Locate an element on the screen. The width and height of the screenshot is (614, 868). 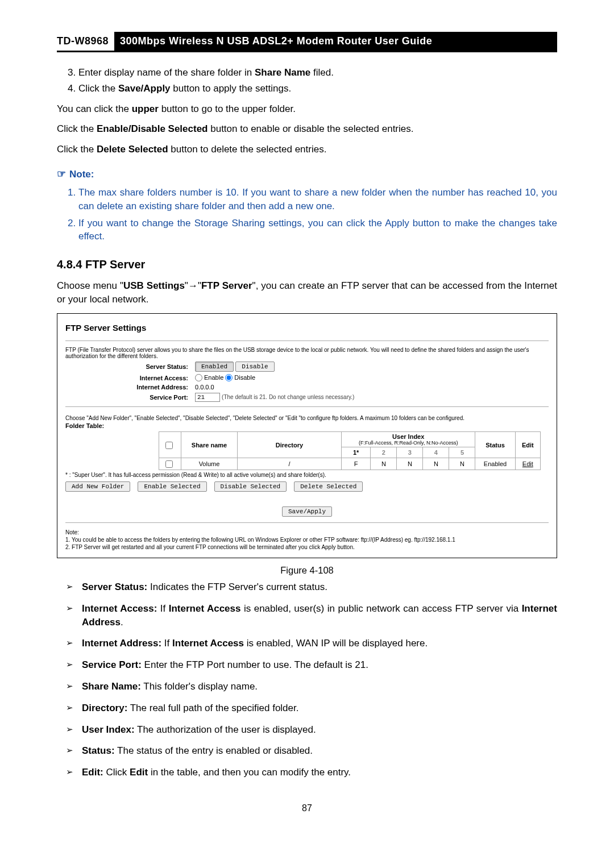
enable-selected-button: Enable Selected is located at coordinates (172, 487).